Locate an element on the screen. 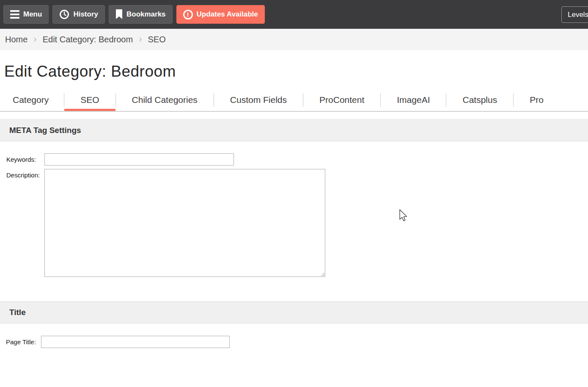 The width and height of the screenshot is (588, 387). tab-seo: SEO is located at coordinates (90, 100).